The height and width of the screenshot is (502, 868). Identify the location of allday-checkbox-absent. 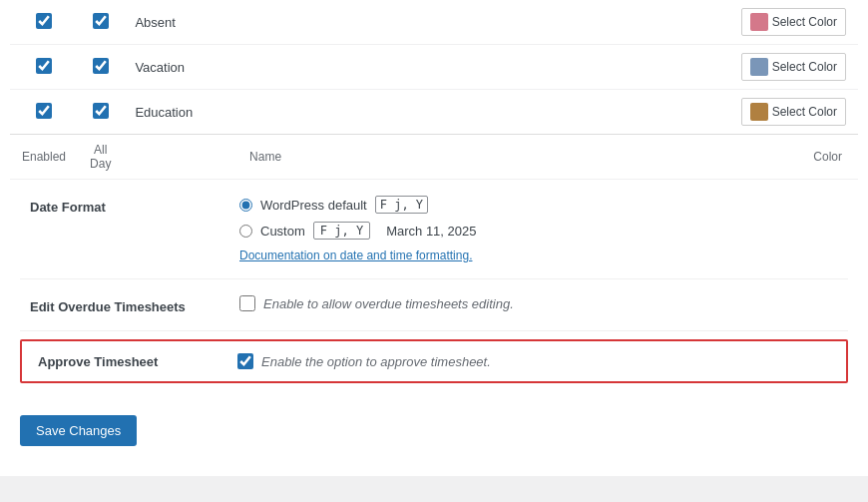
(101, 21).